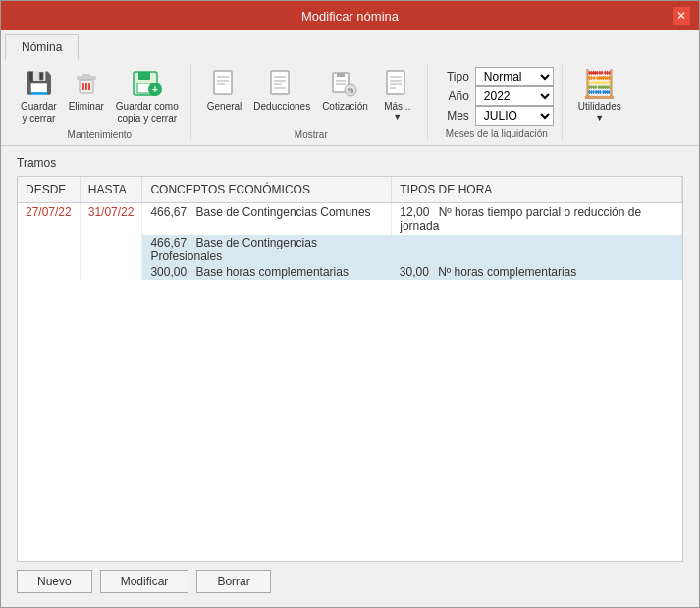 Image resolution: width=700 pixels, height=608 pixels. What do you see at coordinates (520, 219) in the screenshot?
I see `hours-type-0: Nº horas tiempo parcial o reducción de j…` at bounding box center [520, 219].